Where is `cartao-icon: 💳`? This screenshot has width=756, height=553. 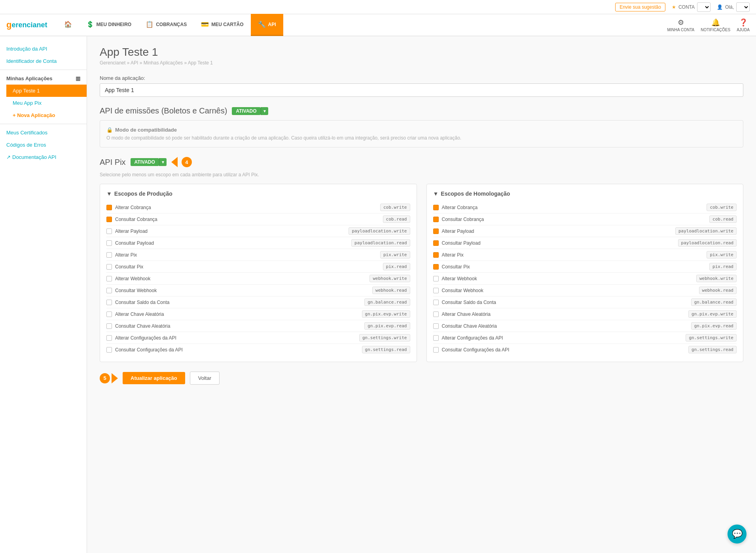
cartao-icon: 💳 is located at coordinates (205, 25).